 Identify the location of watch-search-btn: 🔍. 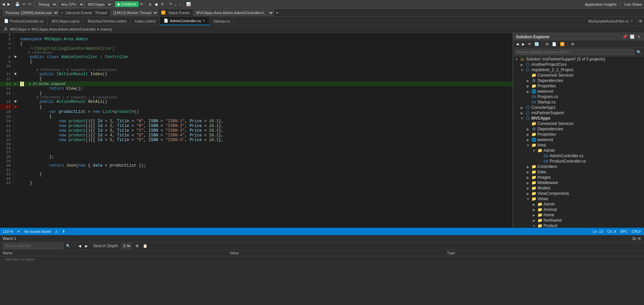
(68, 246).